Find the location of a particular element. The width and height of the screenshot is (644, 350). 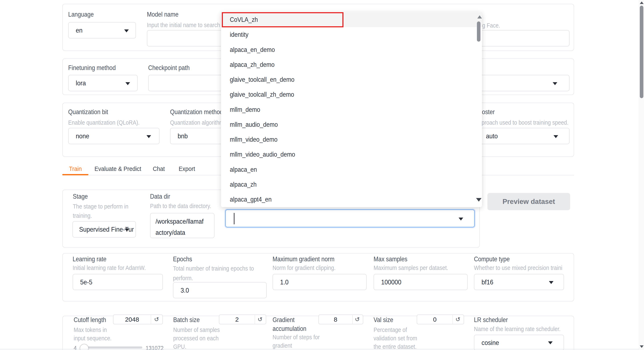

booster-hint: proach used to boost training speed. is located at coordinates (525, 123).